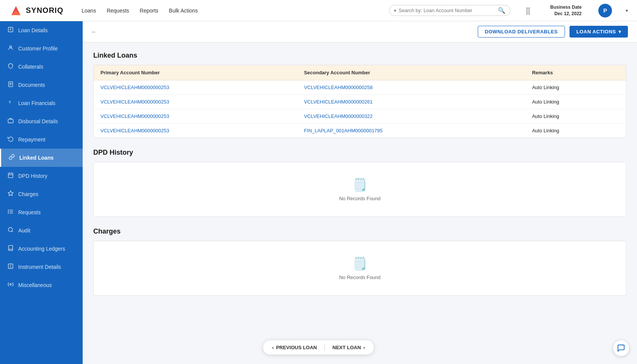 The image size is (637, 364). Describe the element at coordinates (338, 116) in the screenshot. I see `secondary-account-link: VCLVEHICLEAHM0000000322` at that location.